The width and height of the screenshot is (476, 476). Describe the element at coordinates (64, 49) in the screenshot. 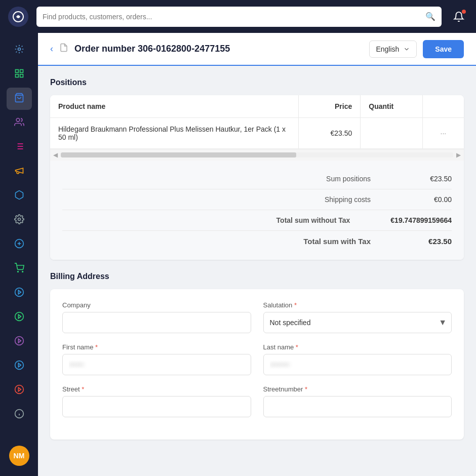

I see `file-icon` at that location.